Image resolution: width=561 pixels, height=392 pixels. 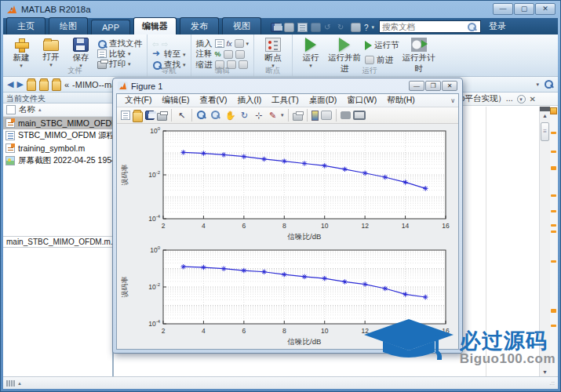 I want to click on address-dropdown-icon: ▾, so click(x=537, y=85).